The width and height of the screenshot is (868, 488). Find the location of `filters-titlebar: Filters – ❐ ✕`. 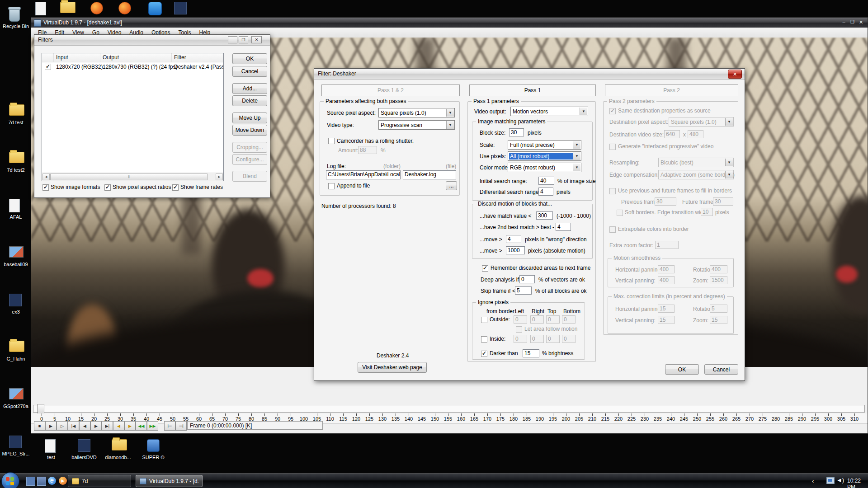

filters-titlebar: Filters – ❐ ✕ is located at coordinates (152, 40).